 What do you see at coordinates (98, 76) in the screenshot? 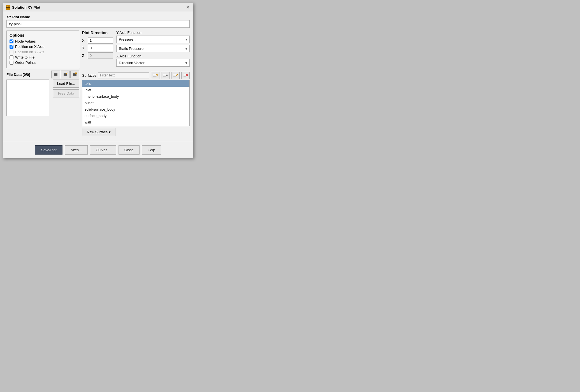
I see `dialog-content: XY Plot Name Options Node Values Positio…` at bounding box center [98, 76].